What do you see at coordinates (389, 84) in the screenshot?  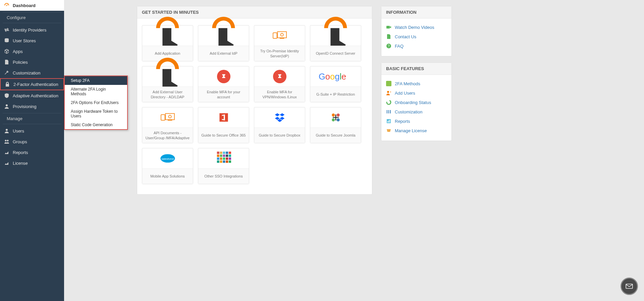 I see `badge-icon` at bounding box center [389, 84].